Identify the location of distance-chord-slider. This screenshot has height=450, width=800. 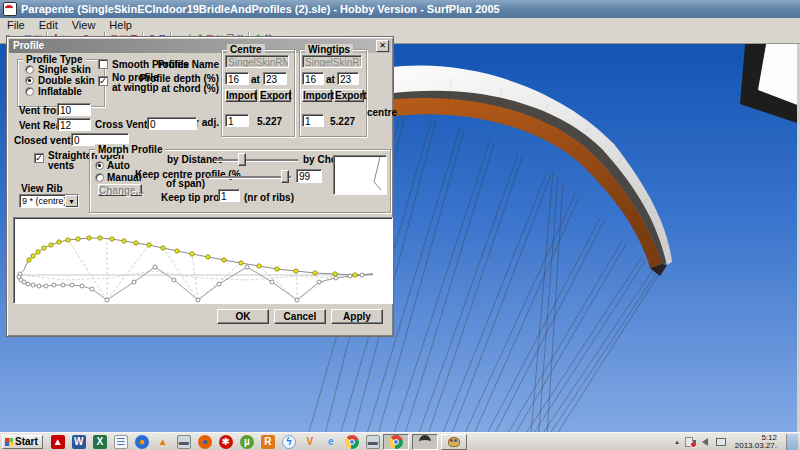
(256, 160).